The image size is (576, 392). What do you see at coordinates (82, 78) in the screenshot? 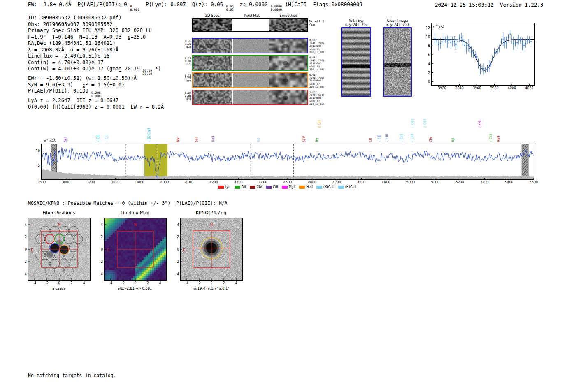
I see `text-segment: EWr = -1.60(±0.52) (w: 2.50(±0.50))Å` at bounding box center [82, 78].